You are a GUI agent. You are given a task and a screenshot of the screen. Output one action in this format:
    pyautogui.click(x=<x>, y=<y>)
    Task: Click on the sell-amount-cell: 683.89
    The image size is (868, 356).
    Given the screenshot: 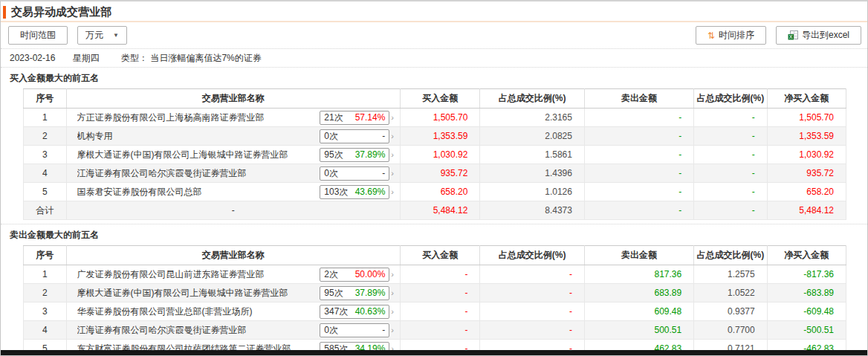 What is the action you would take?
    pyautogui.click(x=639, y=293)
    